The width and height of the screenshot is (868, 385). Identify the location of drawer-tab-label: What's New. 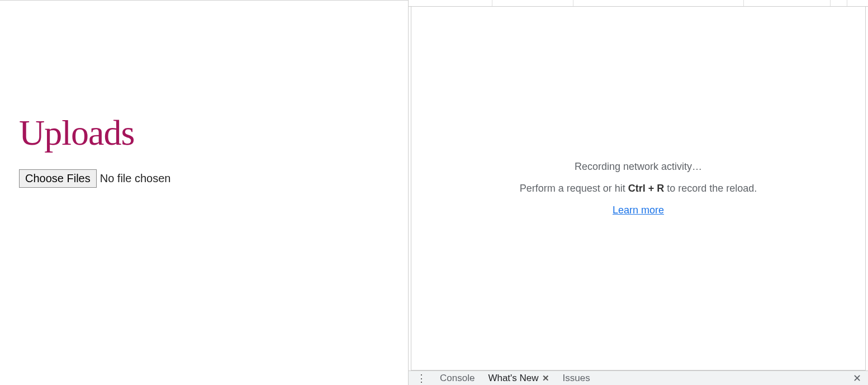
(513, 378).